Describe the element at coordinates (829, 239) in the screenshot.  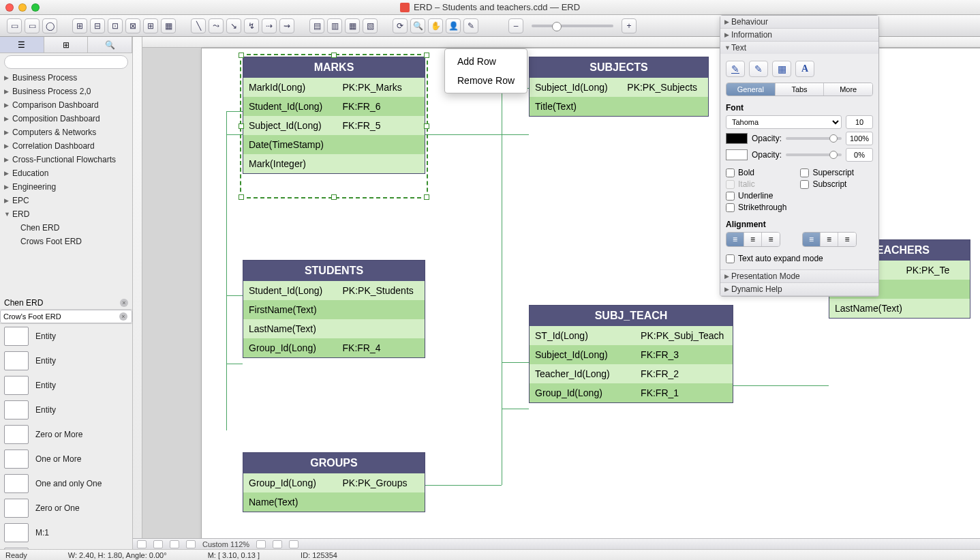
I see `valign-mid-button: ≡` at that location.